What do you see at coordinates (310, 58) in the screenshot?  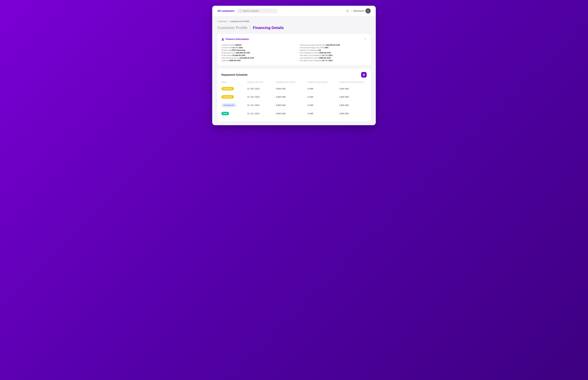 I see `field-label: Last installment amount` at bounding box center [310, 58].